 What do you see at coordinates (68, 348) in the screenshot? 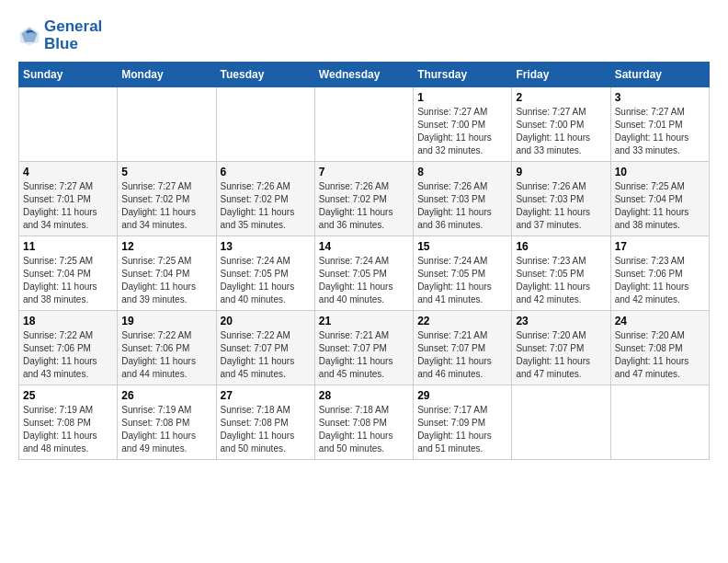
I see `calendar-cell: 18Sunrise: 7:22 AMSunset: 7:06 PMDayligh…` at bounding box center [68, 348].